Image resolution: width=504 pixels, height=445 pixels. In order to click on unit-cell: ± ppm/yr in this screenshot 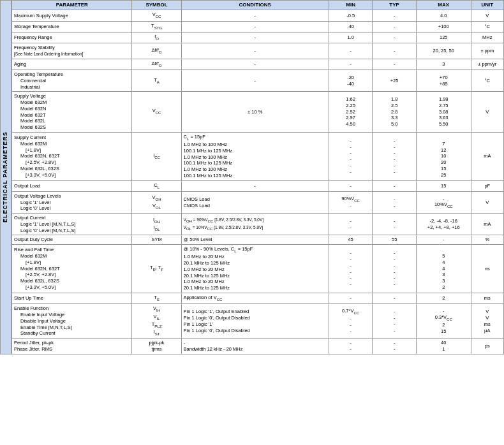, I will do `click(487, 64)`.